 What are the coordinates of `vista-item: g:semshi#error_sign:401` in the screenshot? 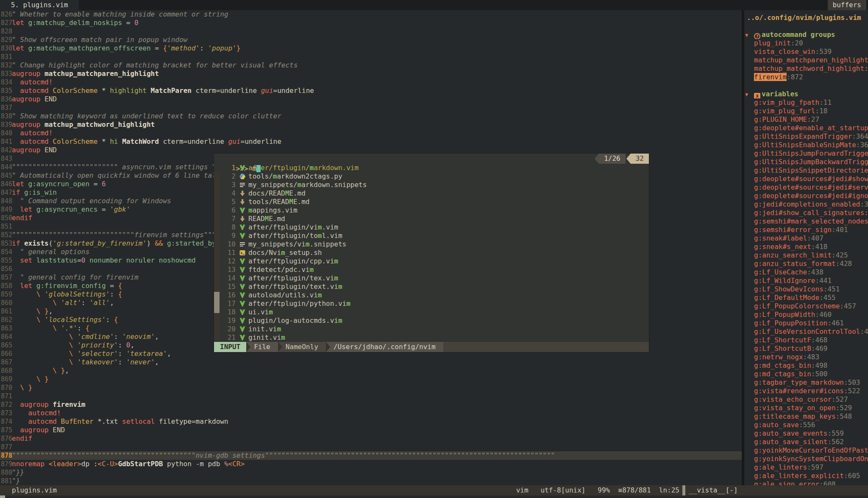 It's located at (806, 230).